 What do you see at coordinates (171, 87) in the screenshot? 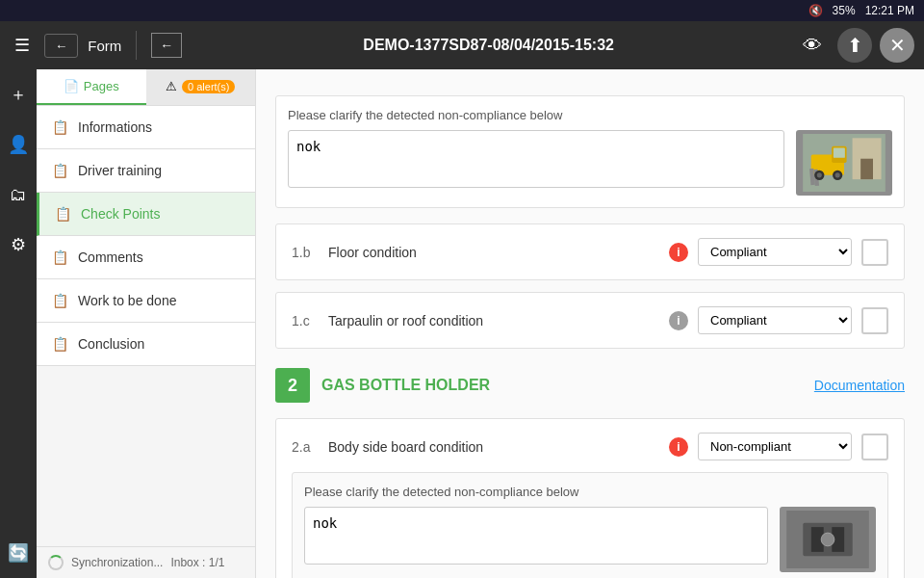
I see `alert-icon: ⚠` at bounding box center [171, 87].